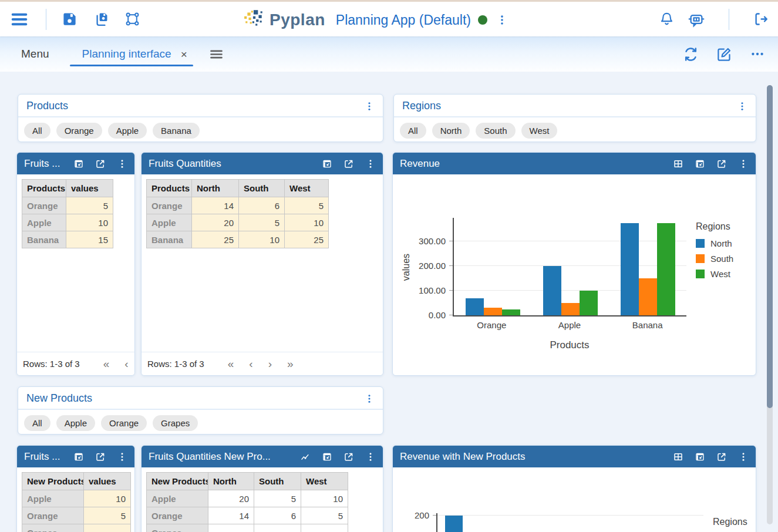 The height and width of the screenshot is (532, 778). Describe the element at coordinates (666, 270) in the screenshot. I see `bar-west-banana` at that location.